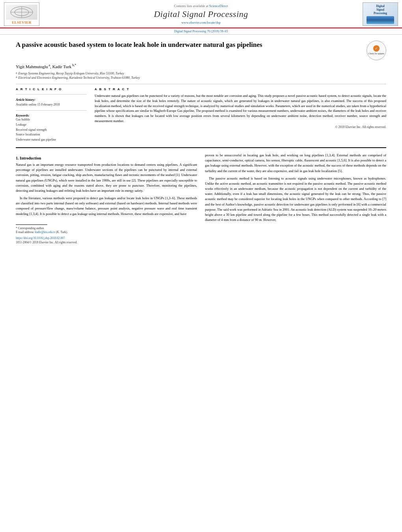  What do you see at coordinates (22, 14) in the screenshot?
I see `elsevier-logo: ELSEVIER` at bounding box center [22, 14].